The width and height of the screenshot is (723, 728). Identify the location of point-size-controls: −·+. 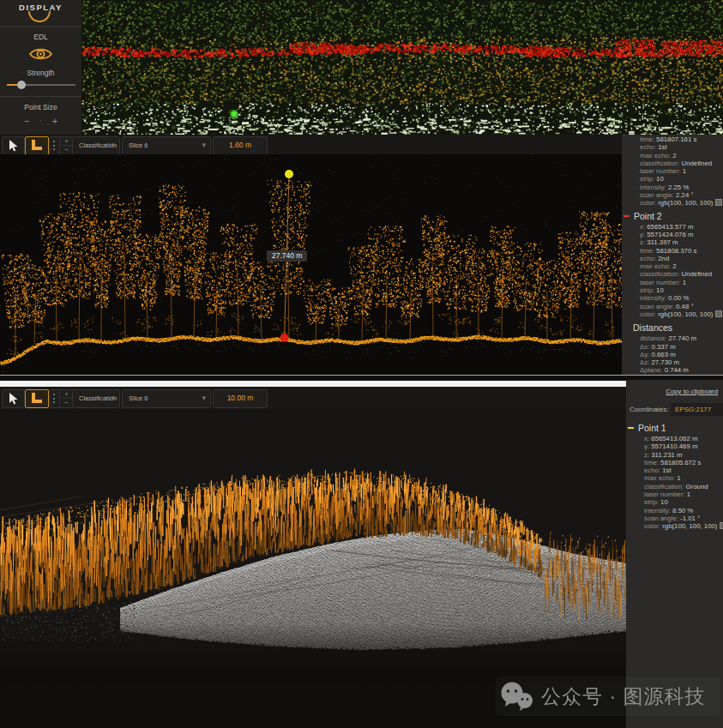
(41, 121).